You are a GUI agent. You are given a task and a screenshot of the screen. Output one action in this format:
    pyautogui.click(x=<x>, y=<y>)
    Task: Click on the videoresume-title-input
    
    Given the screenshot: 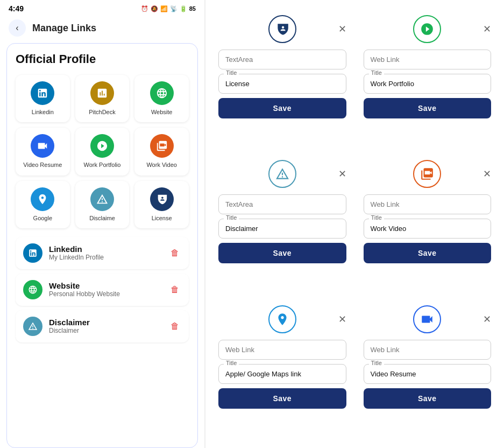 What is the action you would take?
    pyautogui.click(x=428, y=374)
    